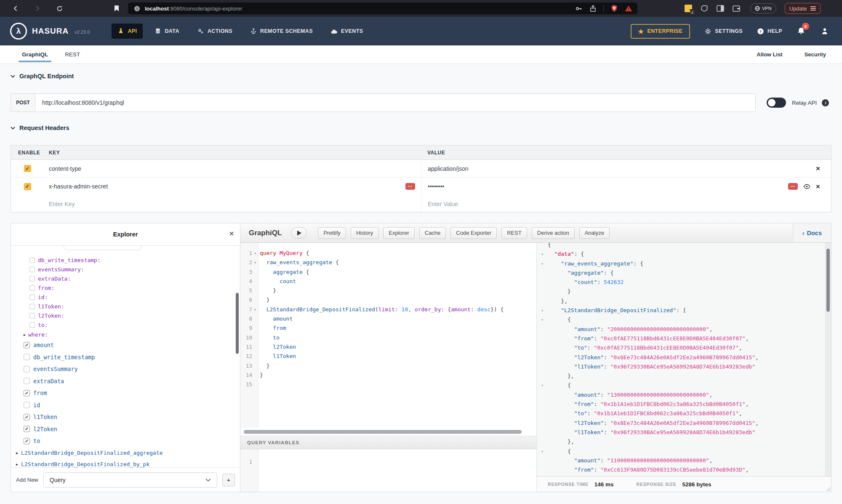 This screenshot has height=504, width=842. What do you see at coordinates (815, 55) in the screenshot?
I see `security-link: Security` at bounding box center [815, 55].